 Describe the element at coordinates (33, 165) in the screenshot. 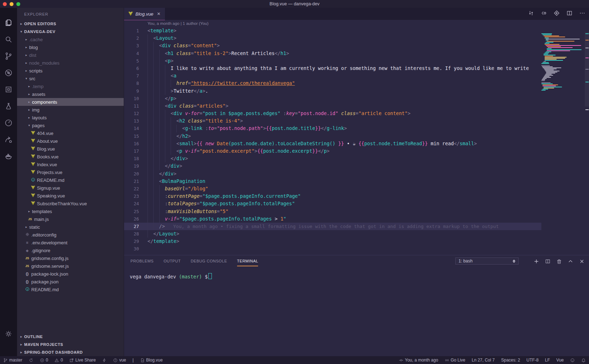

I see `vue-file-icon` at that location.